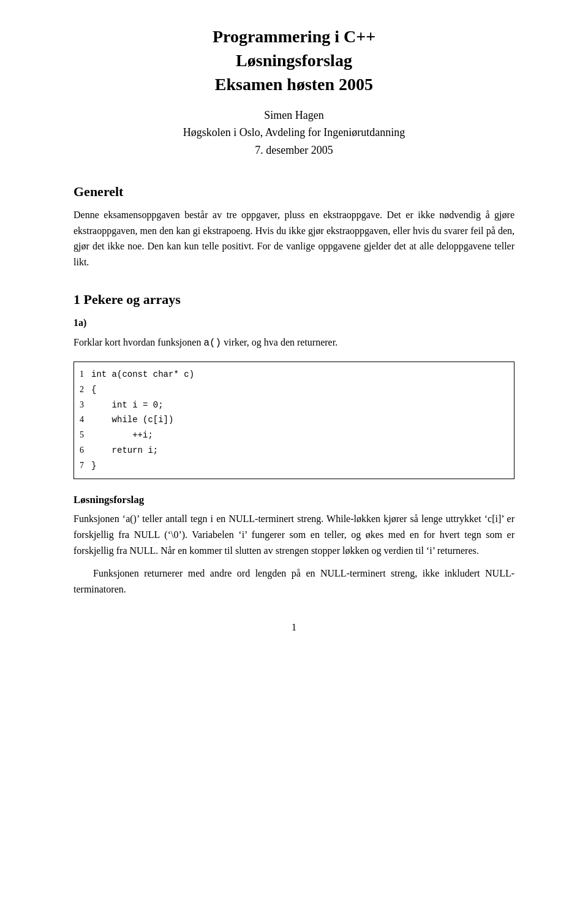 This screenshot has width=588, height=905. What do you see at coordinates (279, 342) in the screenshot?
I see `subsection-1a-text2: virker, og hva den returnerer.` at bounding box center [279, 342].